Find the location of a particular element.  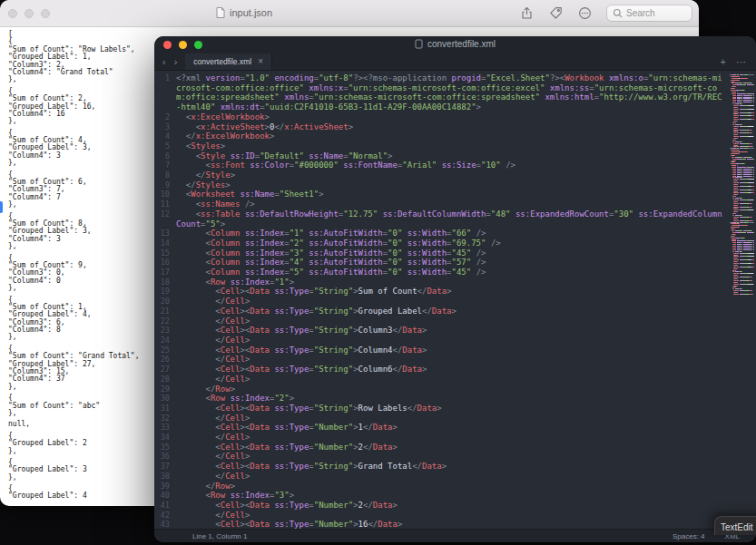

more-options-button is located at coordinates (584, 13).